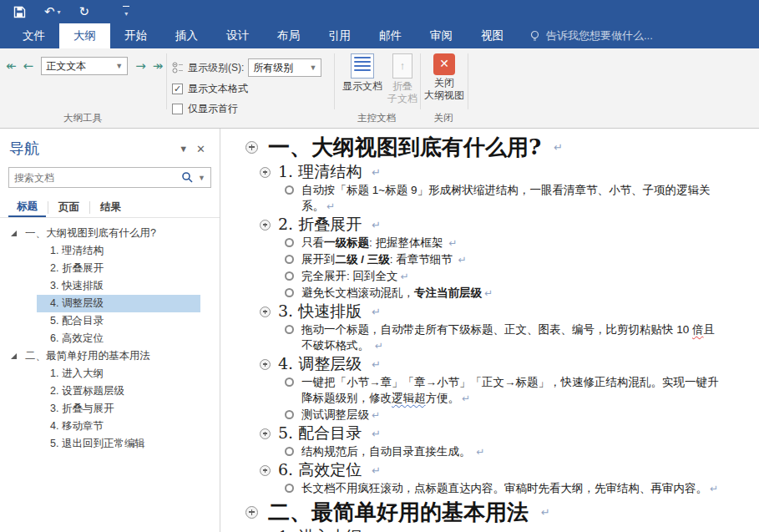 The height and width of the screenshot is (532, 759). I want to click on tell-me-label: 告诉我您想要做什么..., so click(600, 36).